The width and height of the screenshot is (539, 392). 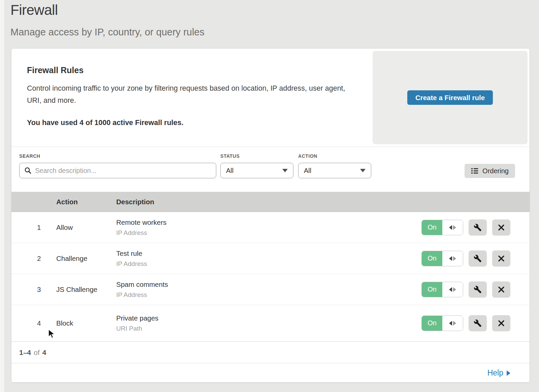 What do you see at coordinates (86, 259) in the screenshot?
I see `rule-action: Challenge` at bounding box center [86, 259].